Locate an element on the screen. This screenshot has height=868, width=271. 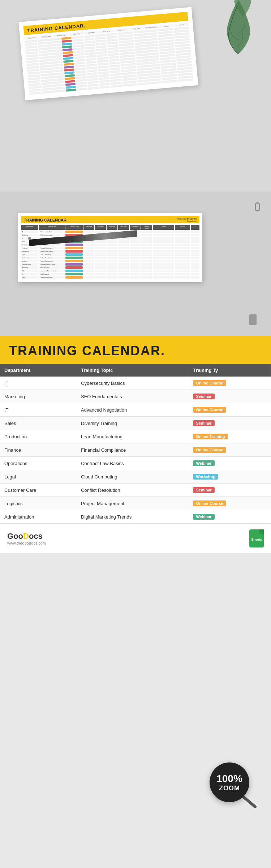
cell-training-topic: Contract Law Basics is located at coordinates (133, 463).